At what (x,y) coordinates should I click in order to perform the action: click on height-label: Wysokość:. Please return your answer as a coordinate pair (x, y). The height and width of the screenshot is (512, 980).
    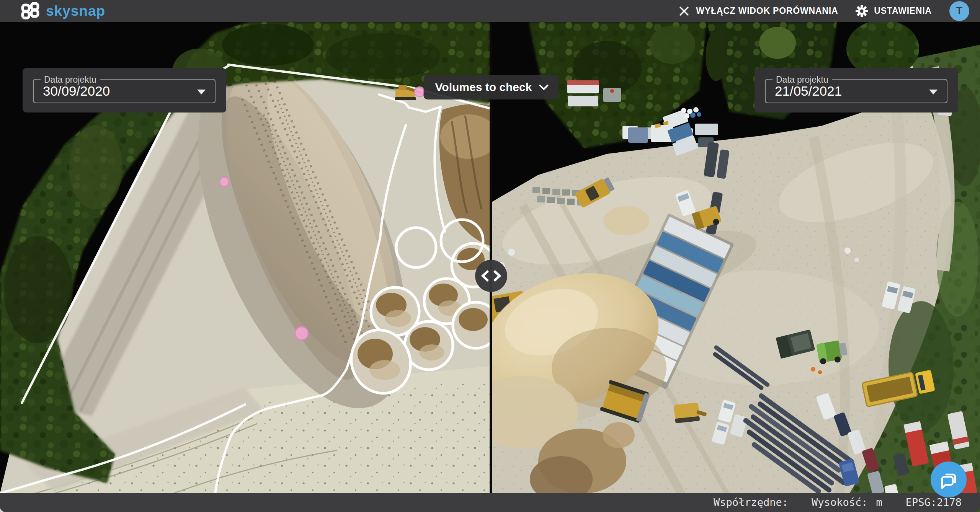
    Looking at the image, I should click on (840, 502).